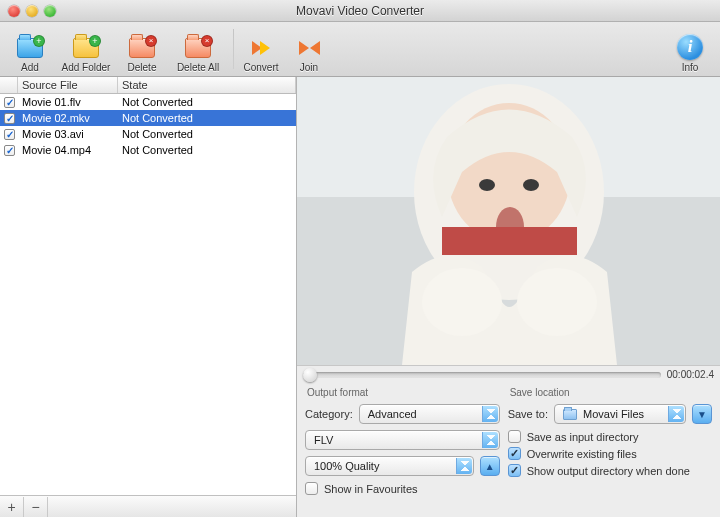  Describe the element at coordinates (608, 471) in the screenshot. I see `save-option-label: Show output directory when done` at that location.